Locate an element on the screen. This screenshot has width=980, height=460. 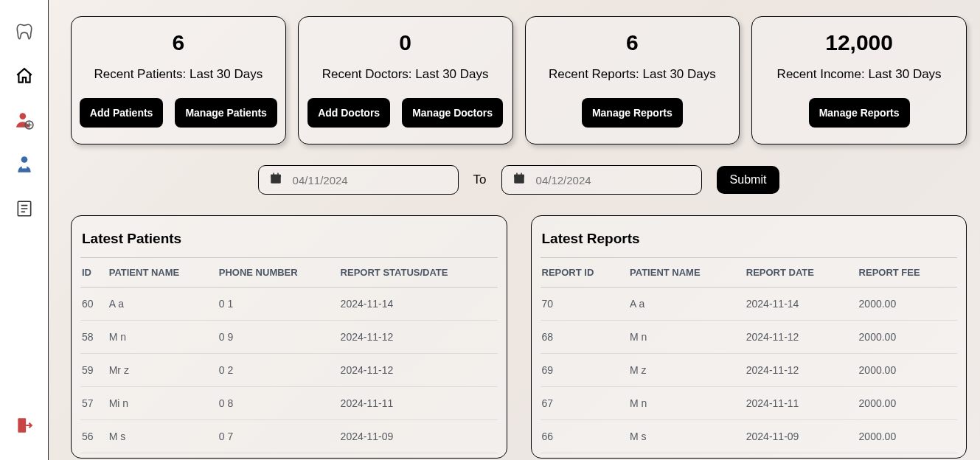
table-row: 59Mr z0 22024-11-12 is located at coordinates (289, 370).